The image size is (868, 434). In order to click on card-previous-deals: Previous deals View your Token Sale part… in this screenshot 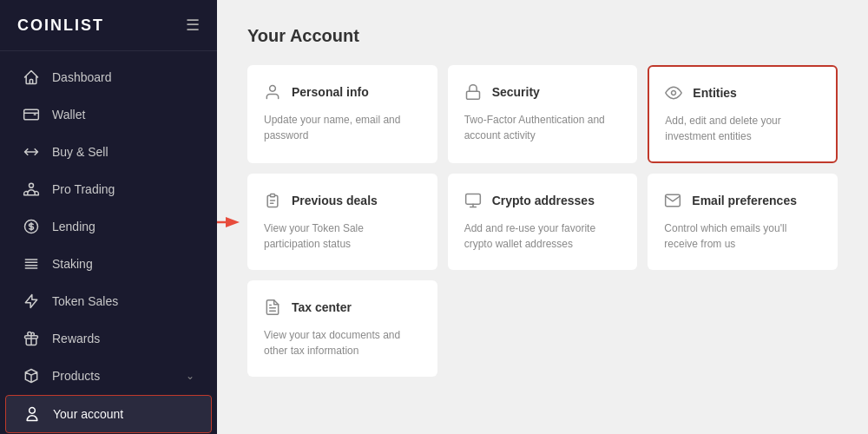, I will do `click(342, 222)`.